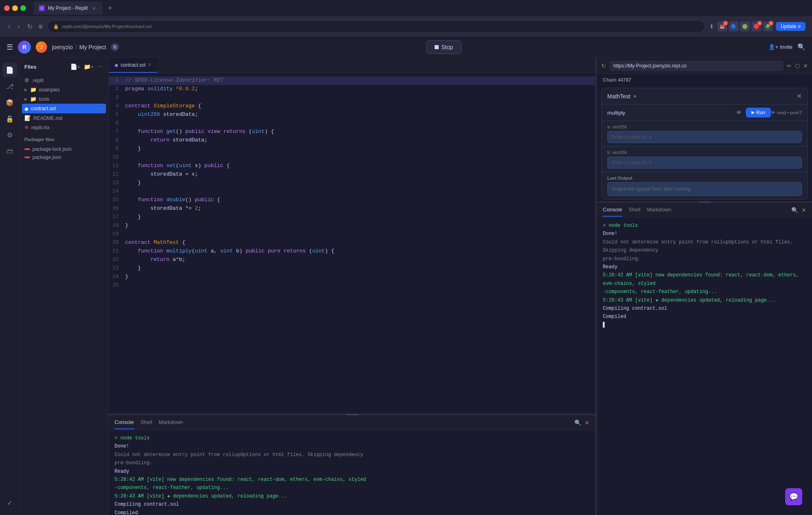 This screenshot has width=812, height=515. I want to click on tab-close-btn: ✕, so click(94, 8).